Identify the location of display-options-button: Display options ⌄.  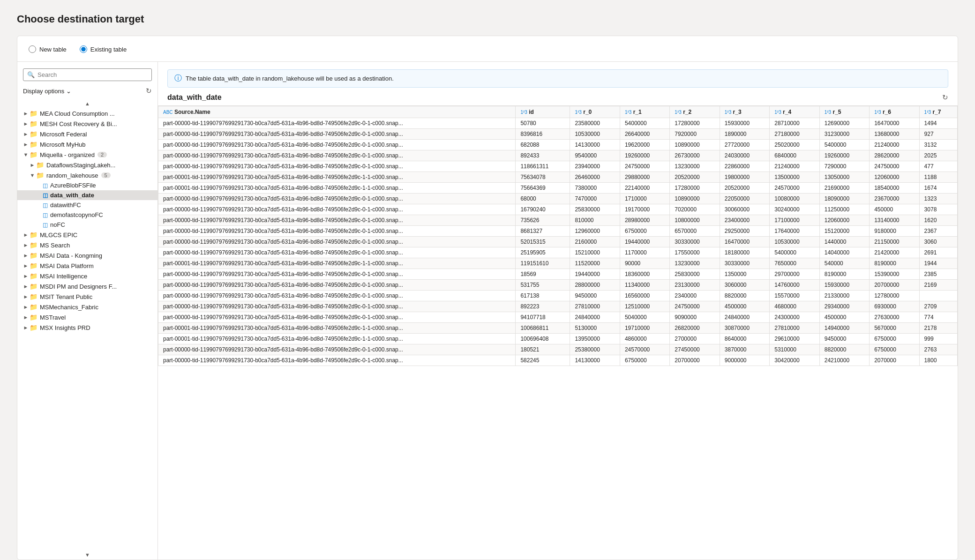
(47, 91).